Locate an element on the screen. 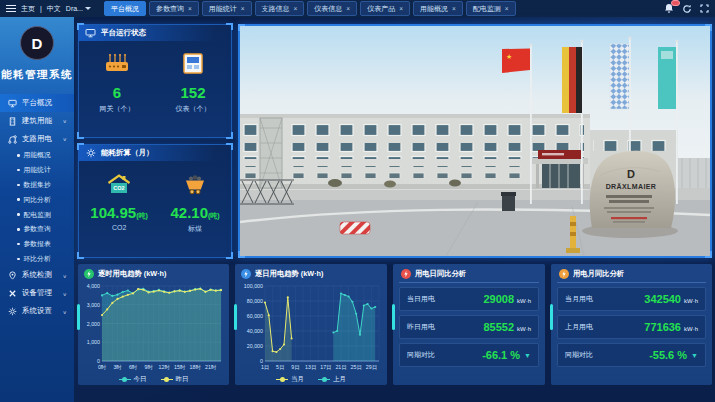  compare-row-当日用电: 当日用电29008kW·h is located at coordinates (469, 299).